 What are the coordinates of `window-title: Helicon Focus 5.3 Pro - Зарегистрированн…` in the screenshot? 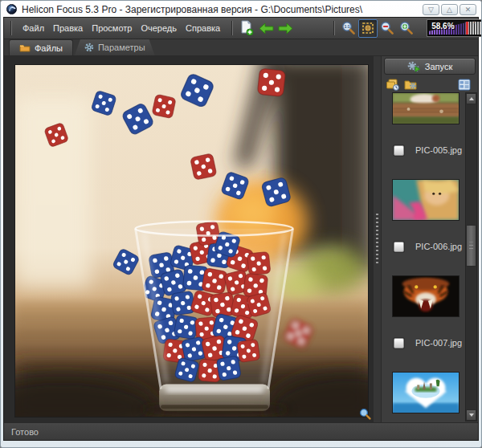 It's located at (222, 10).